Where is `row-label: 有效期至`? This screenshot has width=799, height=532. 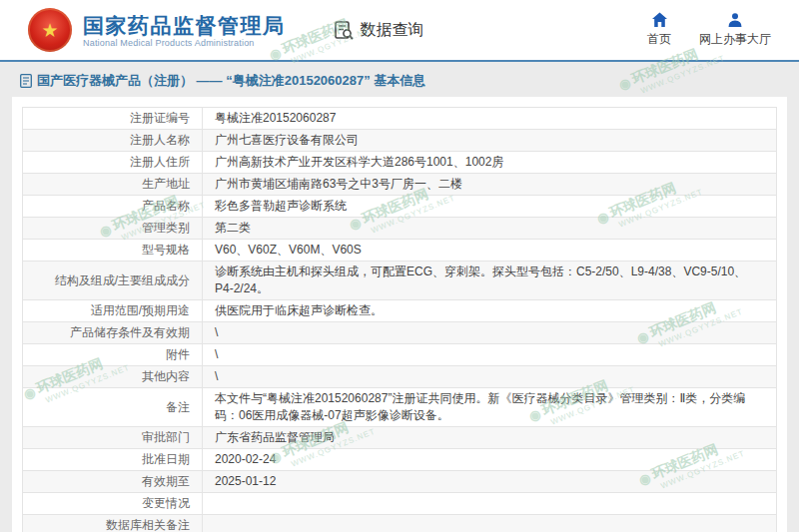 row-label: 有效期至 is located at coordinates (113, 482).